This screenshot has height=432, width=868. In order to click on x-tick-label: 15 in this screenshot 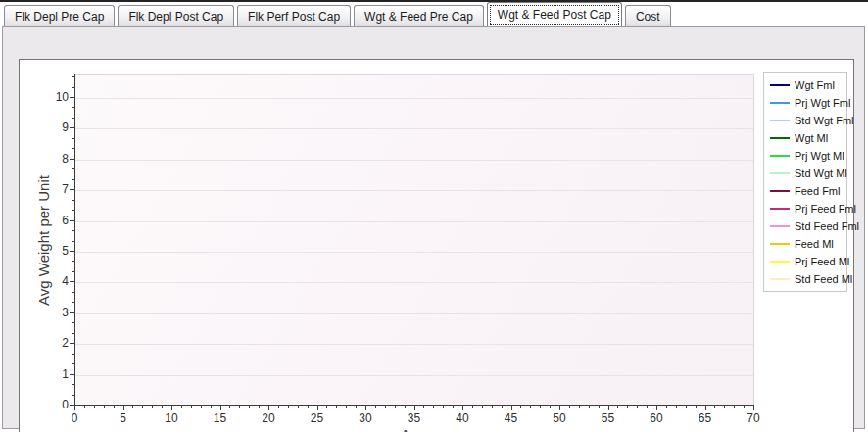, I will do `click(220, 418)`.